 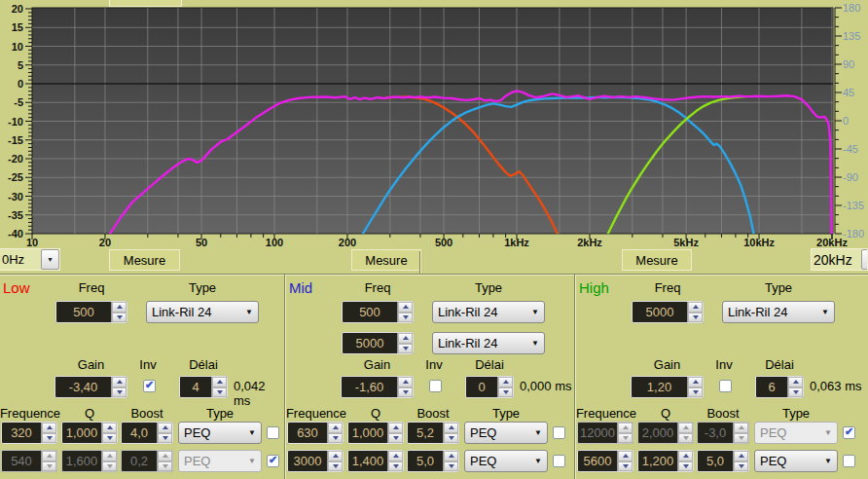 What do you see at coordinates (146, 4) in the screenshot?
I see `cut-off-button-top` at bounding box center [146, 4].